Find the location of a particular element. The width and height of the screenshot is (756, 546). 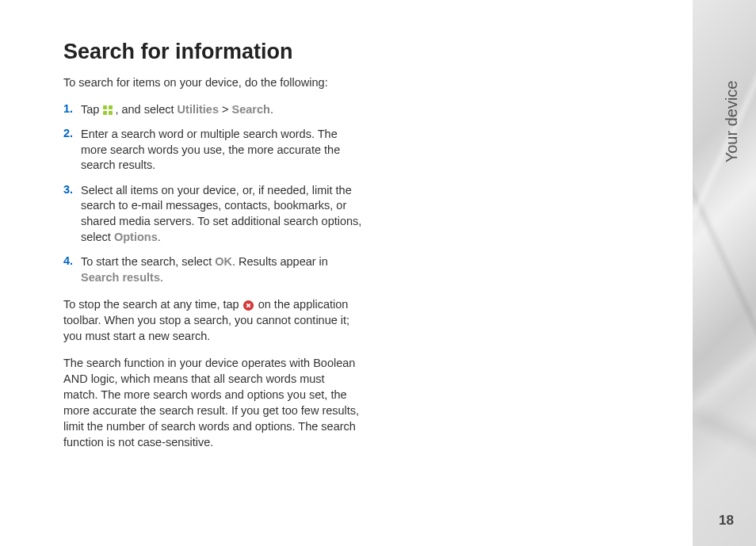

step-text: Select all items on your device, or, if … is located at coordinates (222, 214).